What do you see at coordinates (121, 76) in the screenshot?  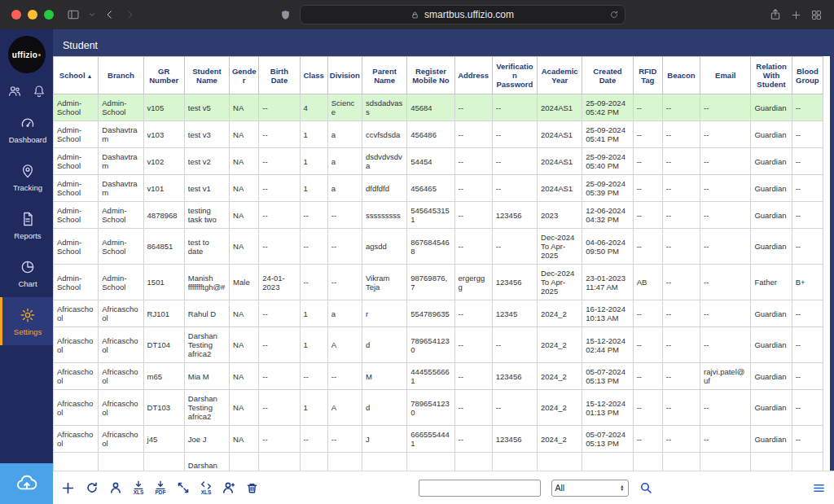 I see `column-header: Branch` at bounding box center [121, 76].